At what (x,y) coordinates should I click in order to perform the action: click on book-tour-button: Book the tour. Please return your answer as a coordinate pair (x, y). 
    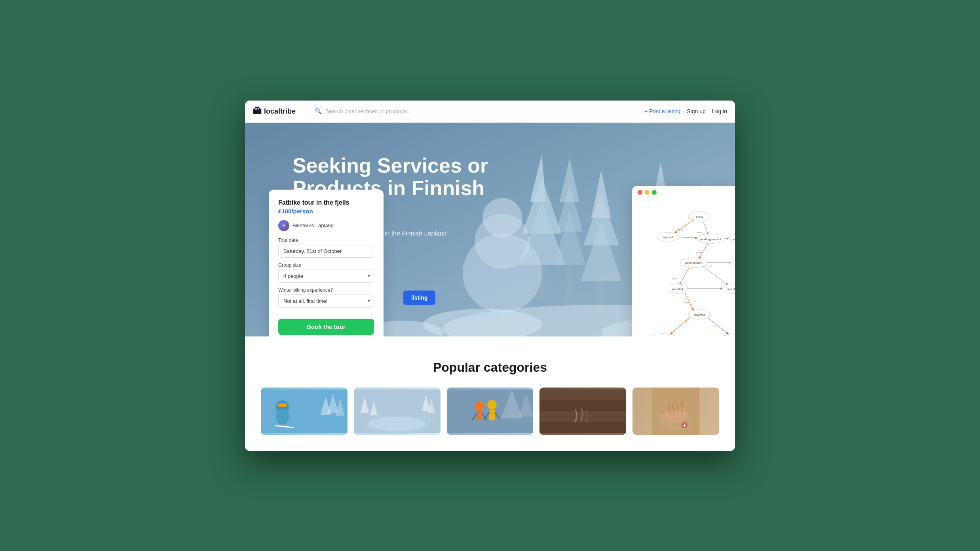
    Looking at the image, I should click on (326, 327).